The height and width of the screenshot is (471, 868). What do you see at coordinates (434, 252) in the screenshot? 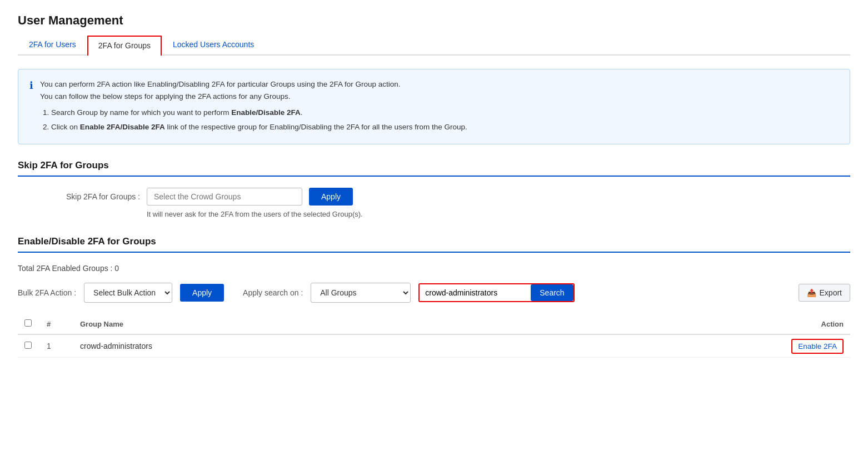
I see `enable-disable-divider` at bounding box center [434, 252].